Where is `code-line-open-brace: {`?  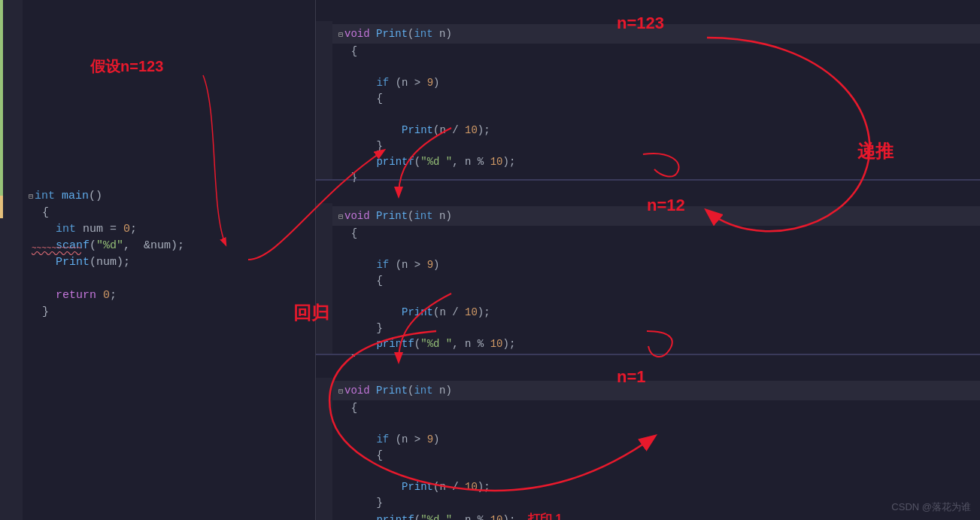
code-line-open-brace: { is located at coordinates (169, 213).